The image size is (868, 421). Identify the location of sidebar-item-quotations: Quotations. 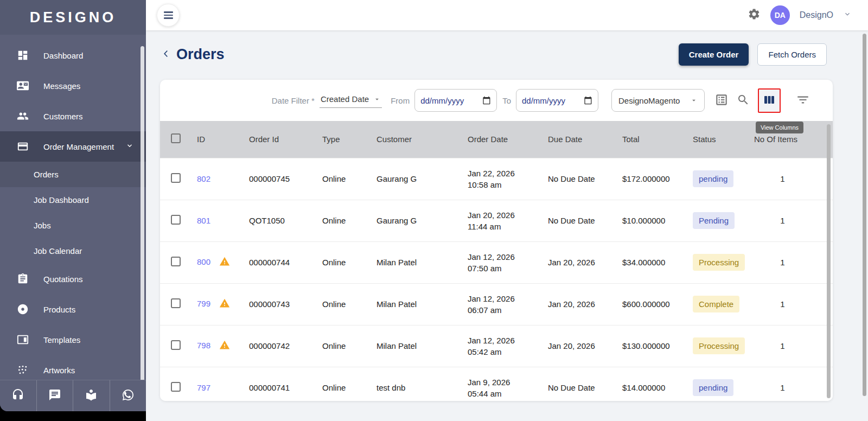
(73, 279).